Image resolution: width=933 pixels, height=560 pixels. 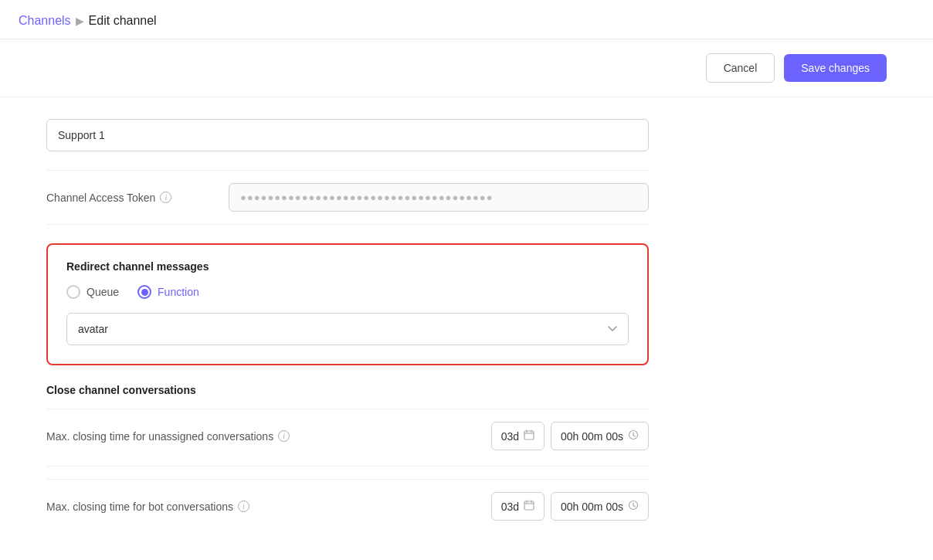 I want to click on unassigned-time-input: 00h 00m 00s, so click(x=599, y=436).